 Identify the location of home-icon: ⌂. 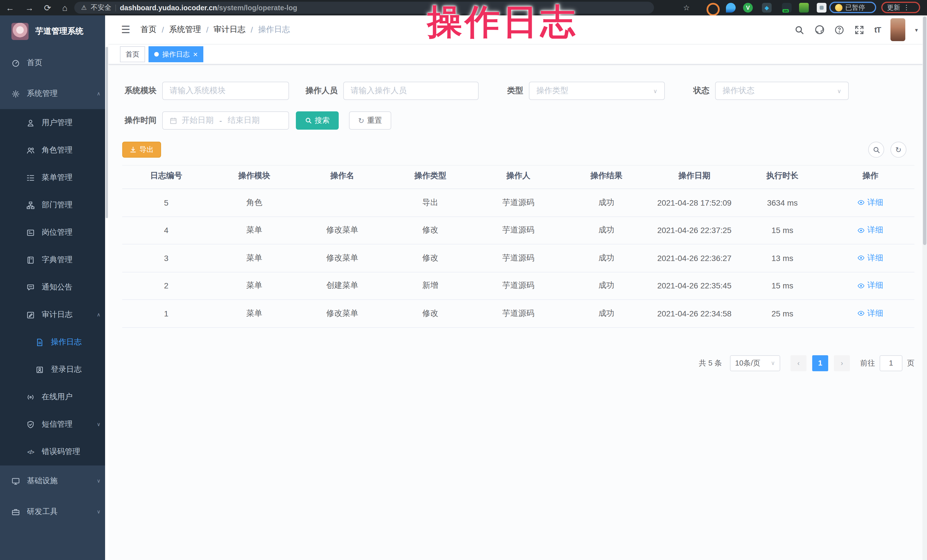
(65, 8).